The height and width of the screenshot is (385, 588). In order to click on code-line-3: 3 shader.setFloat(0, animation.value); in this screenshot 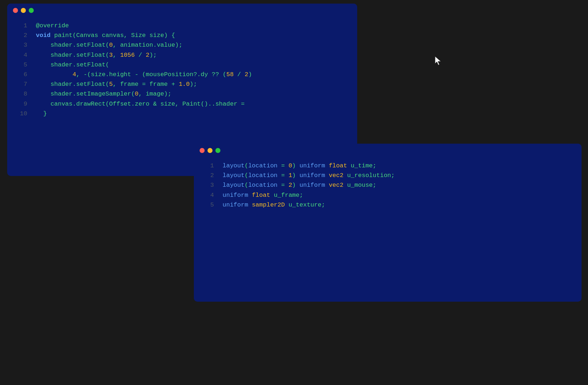, I will do `click(182, 45)`.